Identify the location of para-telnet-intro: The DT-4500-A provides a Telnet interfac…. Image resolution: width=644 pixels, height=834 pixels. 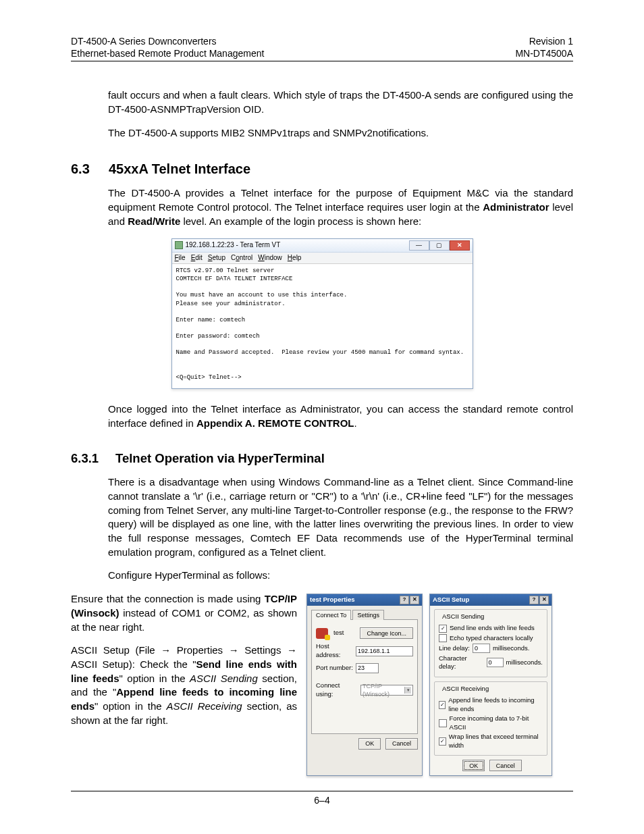
(340, 207).